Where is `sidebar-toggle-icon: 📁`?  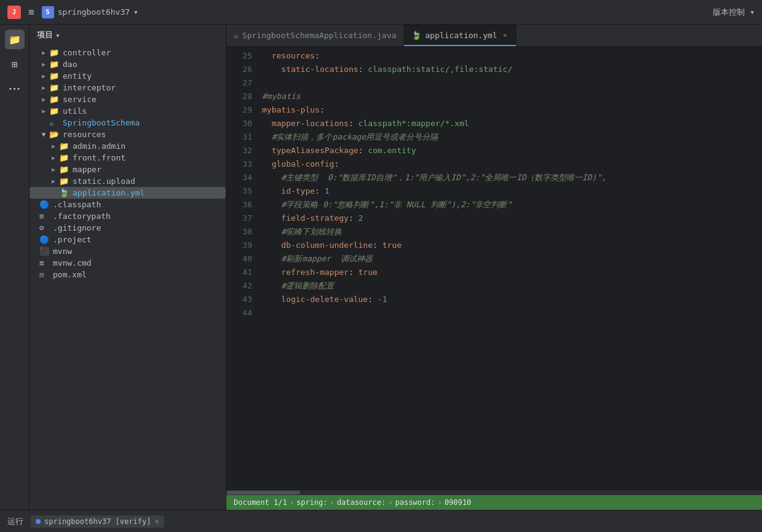
sidebar-toggle-icon: 📁 is located at coordinates (15, 39).